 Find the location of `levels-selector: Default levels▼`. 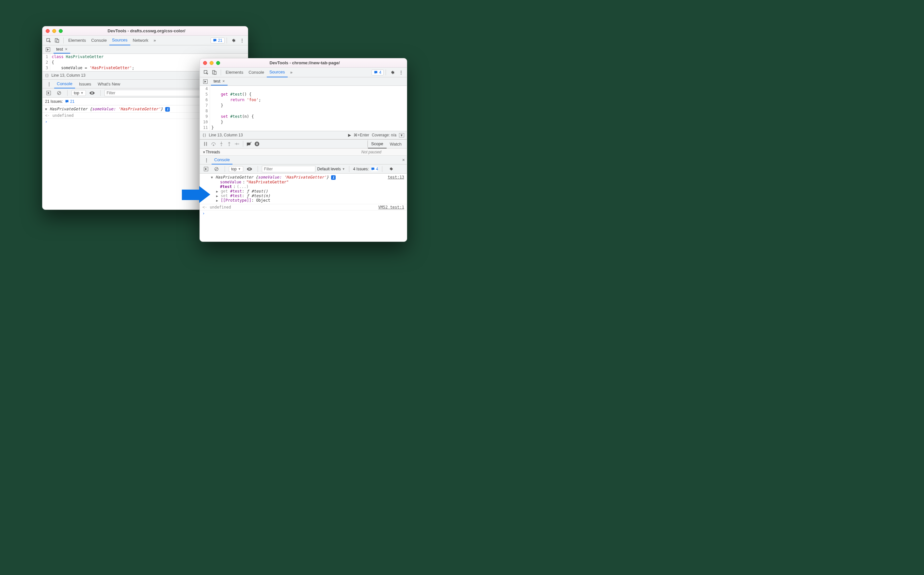

levels-selector: Default levels▼ is located at coordinates (331, 169).